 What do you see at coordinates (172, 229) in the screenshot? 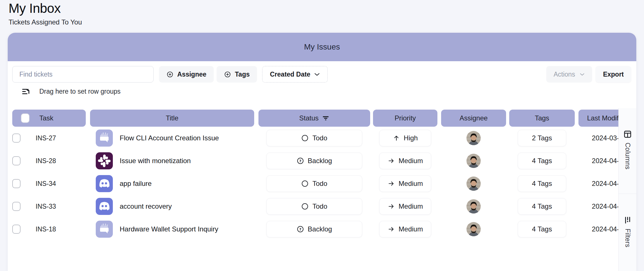
I see `title-cell: Hardware Wallet Support Inquiry` at bounding box center [172, 229].